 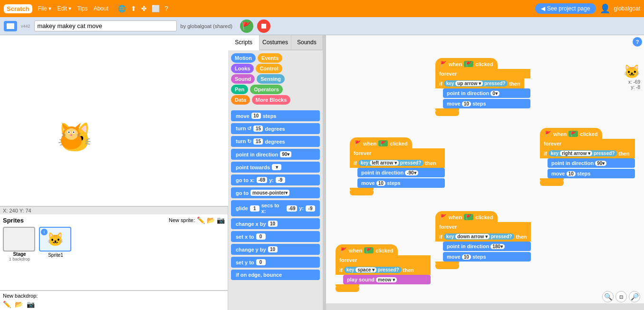 What do you see at coordinates (381, 143) in the screenshot?
I see `hat-left: 🚩 when 🚩 clicked` at bounding box center [381, 143].